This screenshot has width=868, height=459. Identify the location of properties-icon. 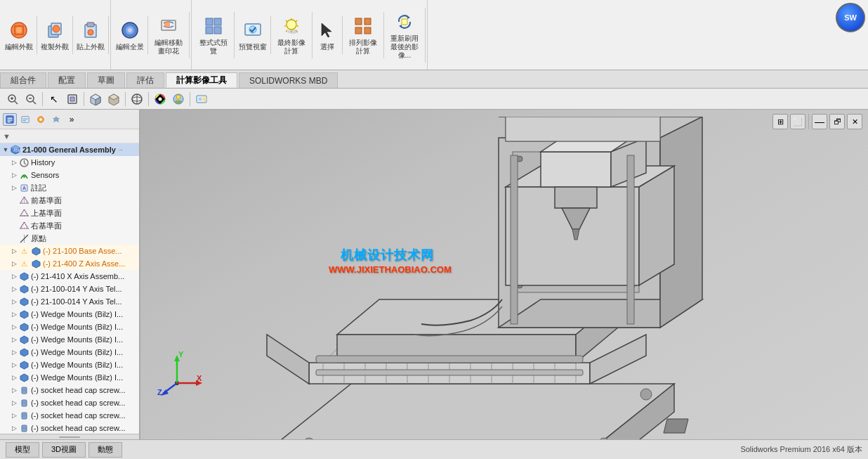
(25, 119).